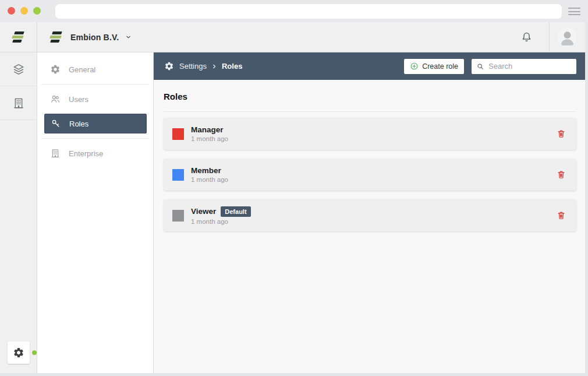 The image size is (588, 376). I want to click on close-window-button, so click(12, 10).